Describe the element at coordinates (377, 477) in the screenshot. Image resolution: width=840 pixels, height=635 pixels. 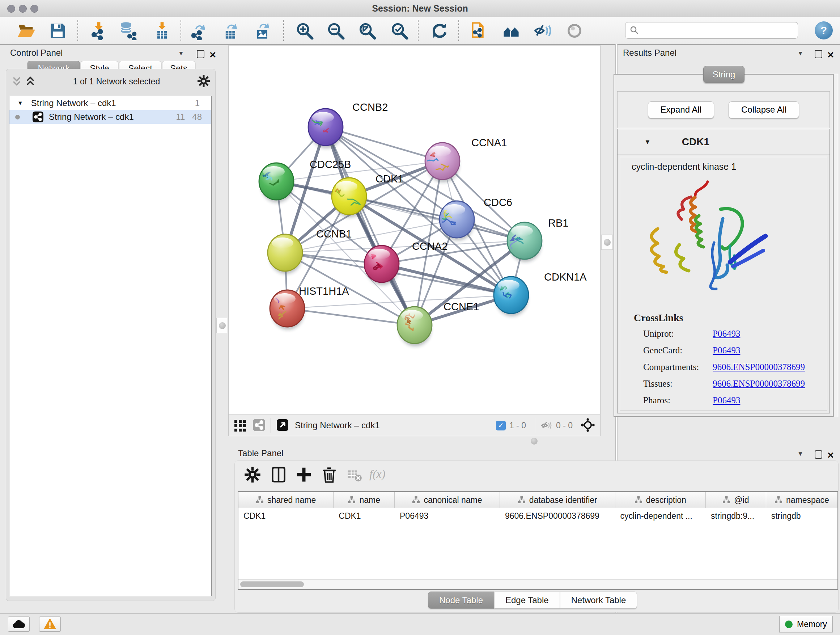
I see `function-builder-button: f(x)` at that location.